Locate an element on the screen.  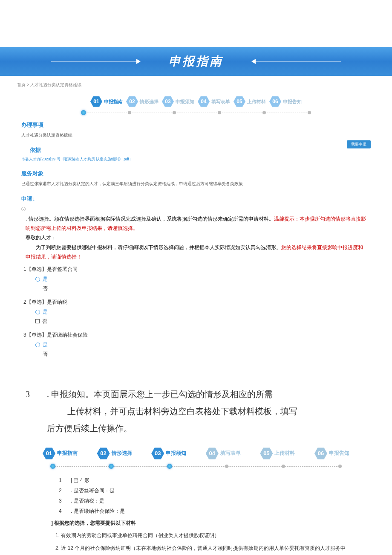
dot-2-icon is located at coordinates (130, 113).